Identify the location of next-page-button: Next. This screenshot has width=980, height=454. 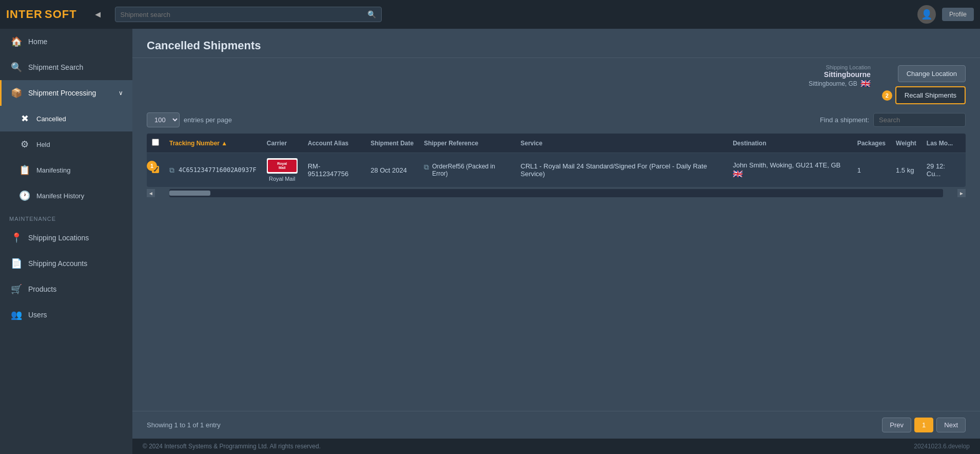
(951, 425).